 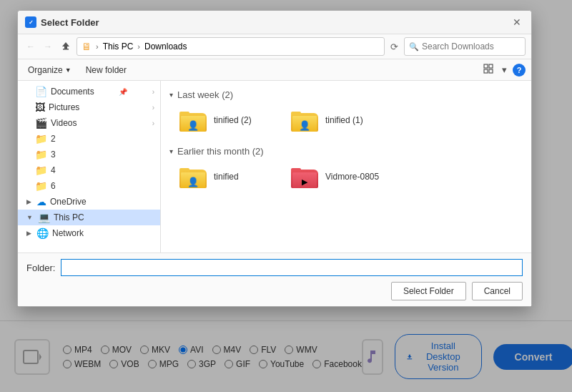 I want to click on sidebar-item-documents: 📄 Documents 📌 ›, so click(x=89, y=92).